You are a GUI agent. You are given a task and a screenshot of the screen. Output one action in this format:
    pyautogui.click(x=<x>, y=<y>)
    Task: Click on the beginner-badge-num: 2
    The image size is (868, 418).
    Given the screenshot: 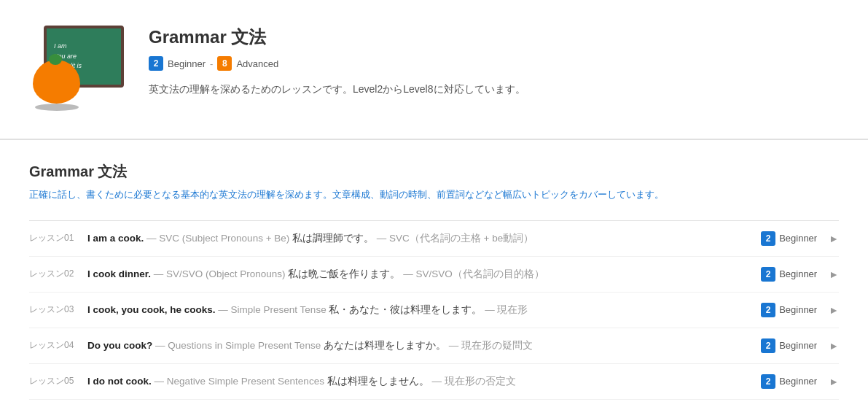 What is the action you would take?
    pyautogui.click(x=156, y=63)
    